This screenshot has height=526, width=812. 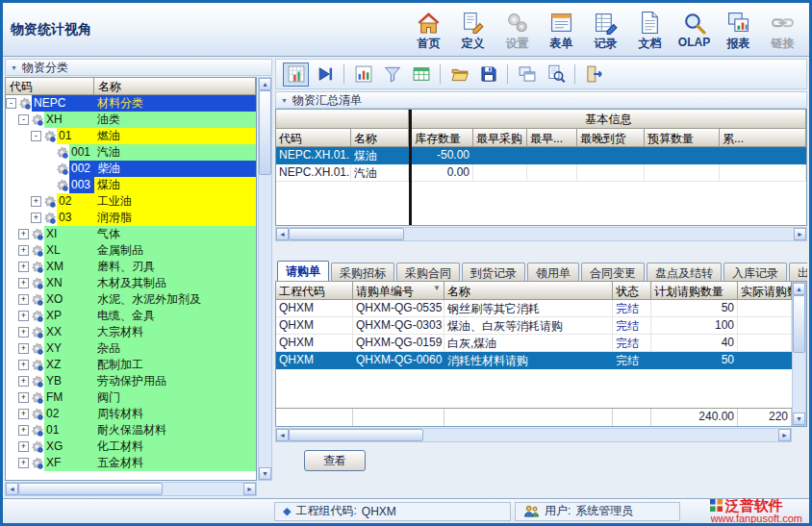 What do you see at coordinates (325, 75) in the screenshot?
I see `grid-toolbar-run` at bounding box center [325, 75].